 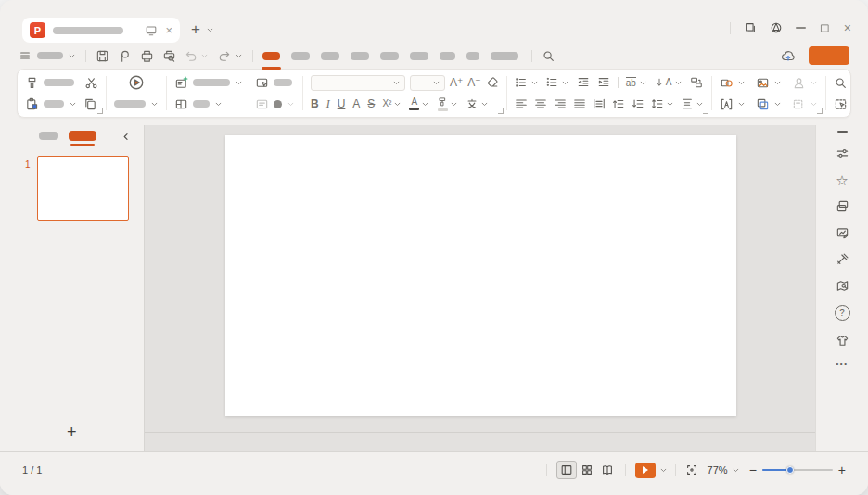 What do you see at coordinates (638, 104) in the screenshot?
I see `space-after-icon` at bounding box center [638, 104].